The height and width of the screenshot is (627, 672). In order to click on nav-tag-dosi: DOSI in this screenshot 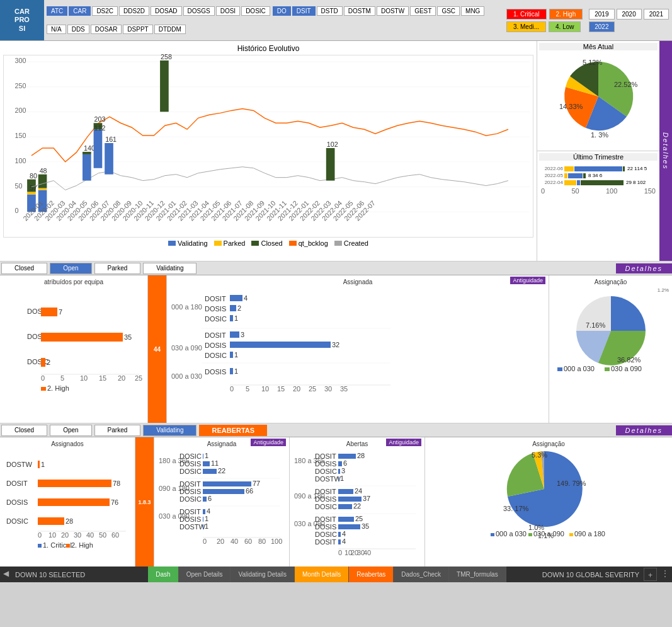, I will do `click(228, 11)`.